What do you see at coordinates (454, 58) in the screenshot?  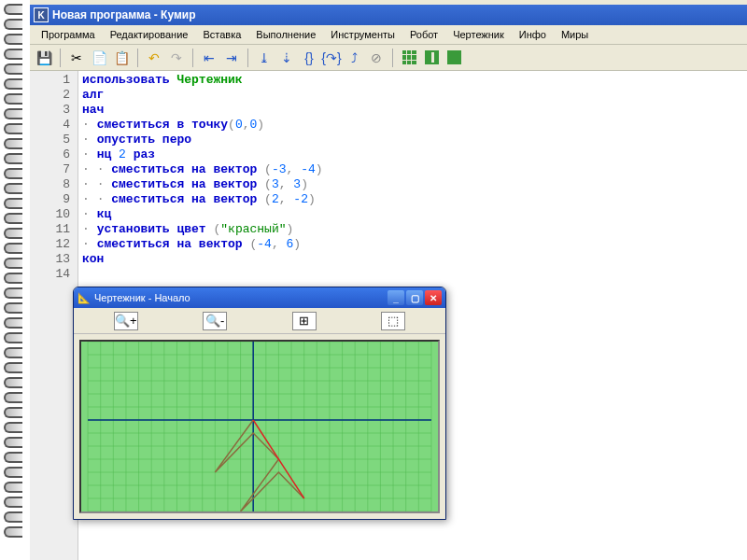 I see `grid-1-button` at bounding box center [454, 58].